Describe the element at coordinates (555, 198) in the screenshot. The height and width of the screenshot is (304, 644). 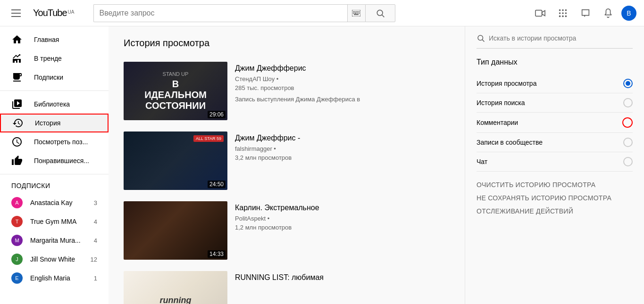
I see `pause-history-link: НЕ СОХРАНЯТЬ ИСТОРИЮ ПРОСМОТРА` at that location.